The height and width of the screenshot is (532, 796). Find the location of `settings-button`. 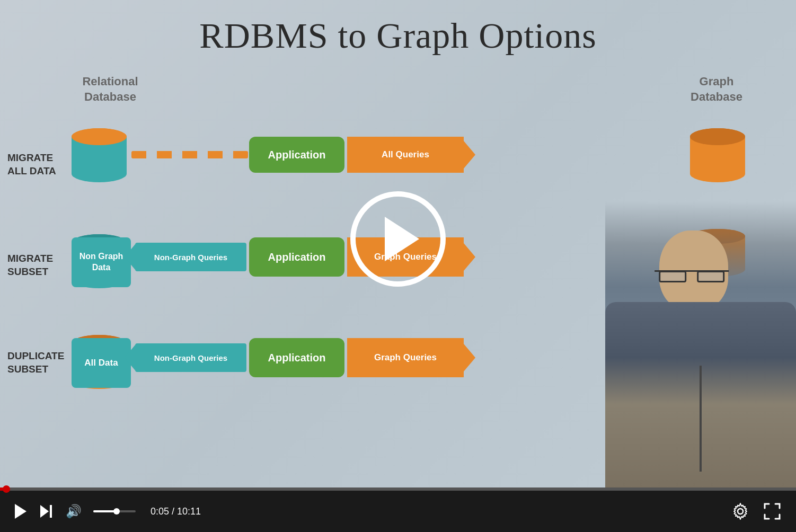

settings-button is located at coordinates (740, 511).